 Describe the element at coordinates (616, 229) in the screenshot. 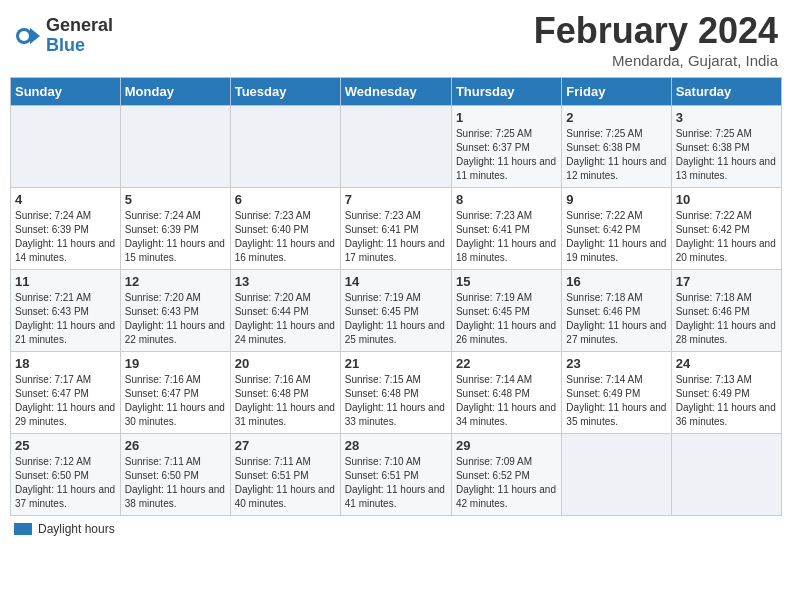

I see `calendar-cell: 9Sunrise: 7:22 AM Sunset: 6:42 PM Daylig…` at that location.